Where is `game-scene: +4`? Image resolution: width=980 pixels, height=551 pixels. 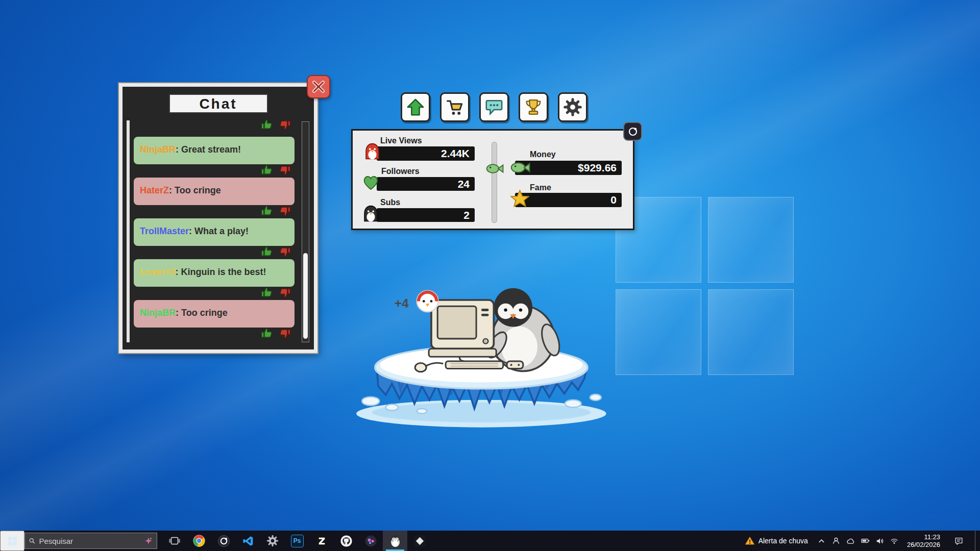
game-scene: +4 is located at coordinates (484, 353).